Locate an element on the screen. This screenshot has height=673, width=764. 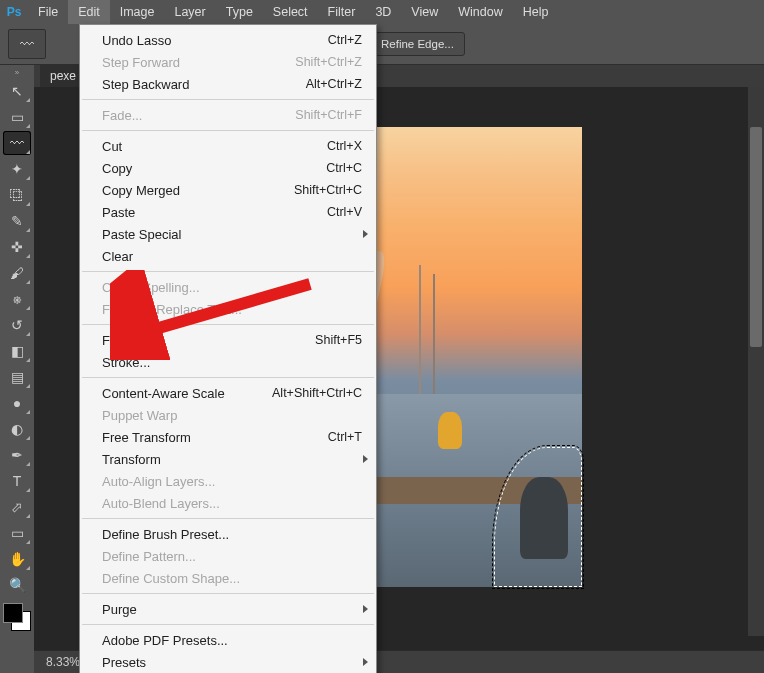
menu-item-label: Presets is located at coordinates (124, 662).